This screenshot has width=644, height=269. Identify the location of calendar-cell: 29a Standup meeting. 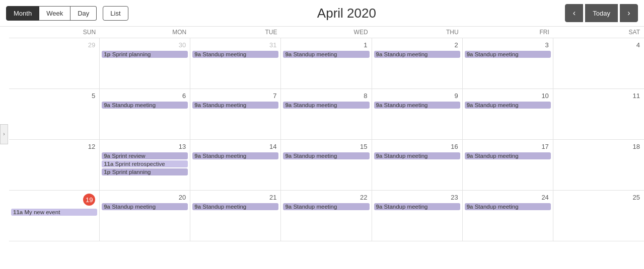
(417, 63).